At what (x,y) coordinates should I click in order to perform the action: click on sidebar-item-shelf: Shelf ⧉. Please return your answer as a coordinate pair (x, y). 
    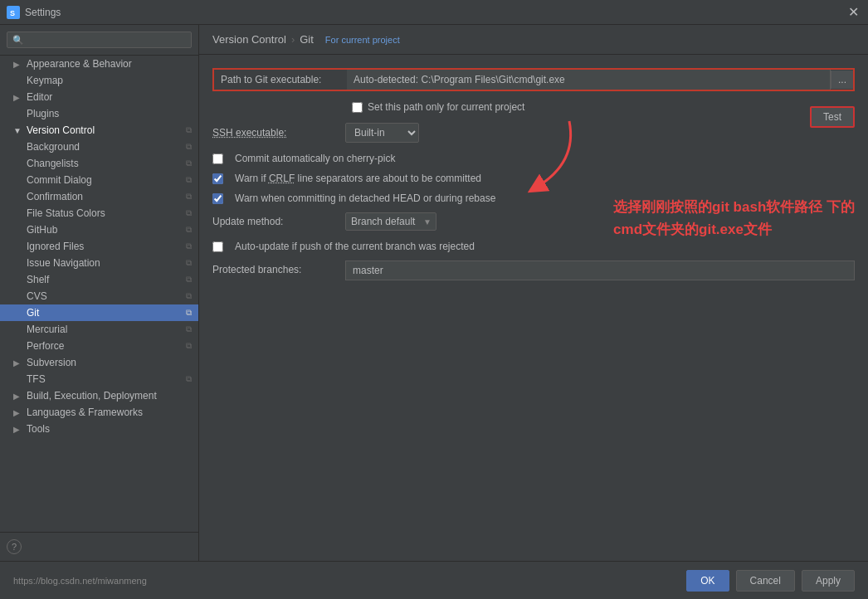
    Looking at the image, I should click on (100, 280).